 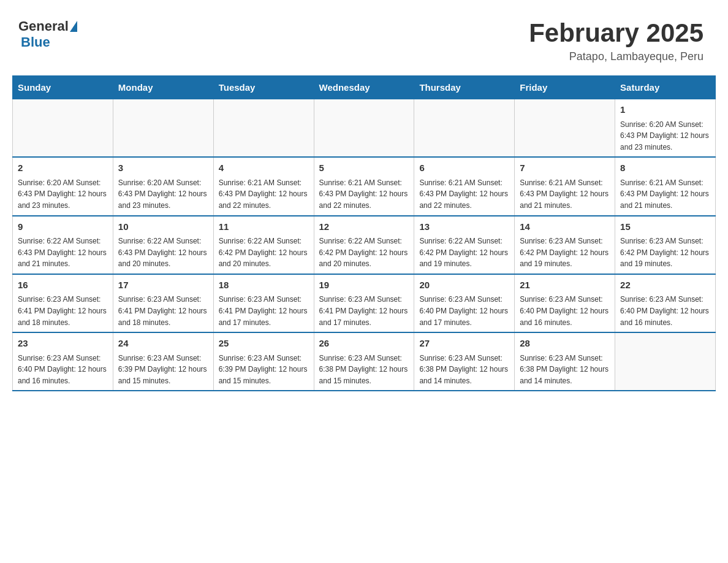 I want to click on calendar-cell: 24Sunrise: 6:23 AM Sunset: 6:39 PM Dayli…, so click(x=163, y=362).